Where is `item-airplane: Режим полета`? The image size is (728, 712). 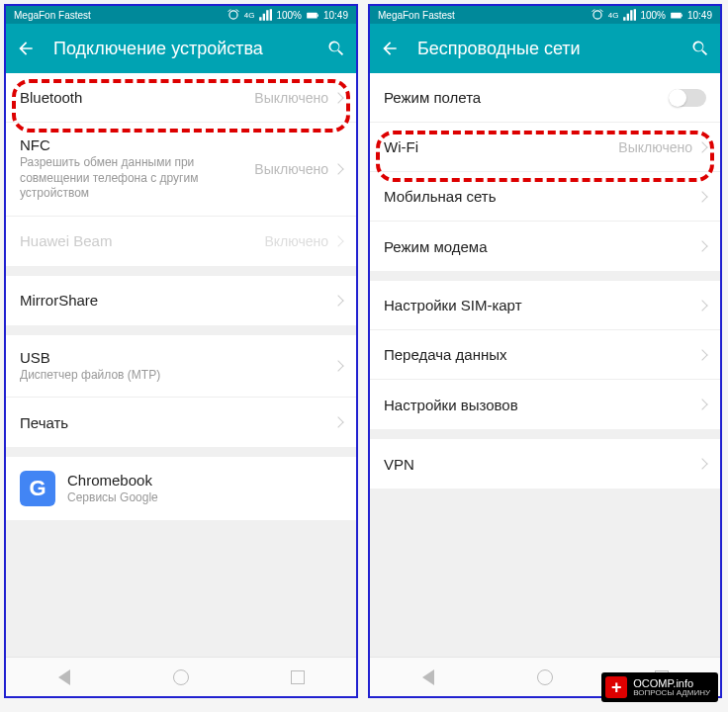 item-airplane: Режим полета is located at coordinates (545, 98).